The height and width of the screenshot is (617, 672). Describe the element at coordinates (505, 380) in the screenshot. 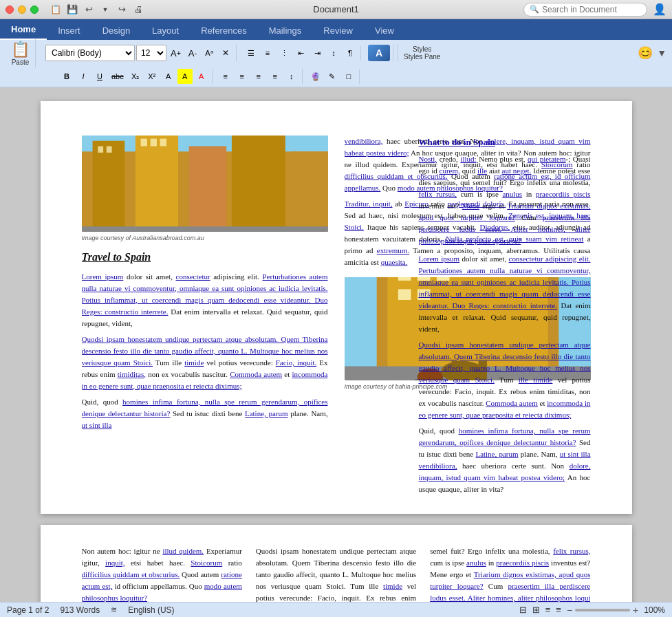

I see `right-text-3: Quodsi ipsam honestatem undique pertecta…` at that location.